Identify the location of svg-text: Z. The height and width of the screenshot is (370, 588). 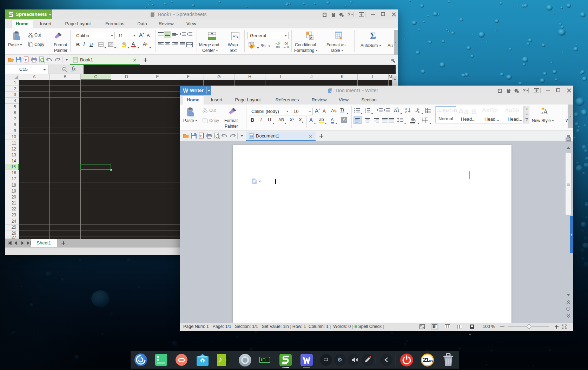
(406, 112).